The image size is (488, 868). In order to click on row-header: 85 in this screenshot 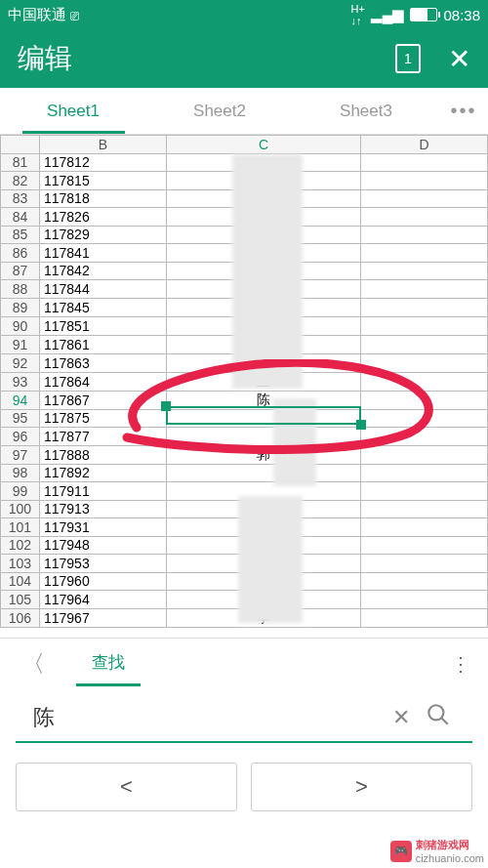, I will do `click(20, 234)`.